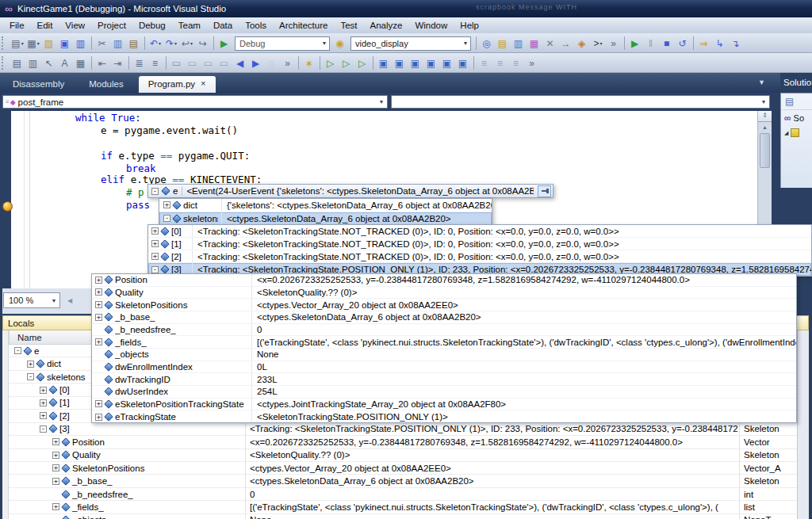 The image size is (812, 519). Describe the element at coordinates (8, 206) in the screenshot. I see `breakpoint-indicator` at that location.